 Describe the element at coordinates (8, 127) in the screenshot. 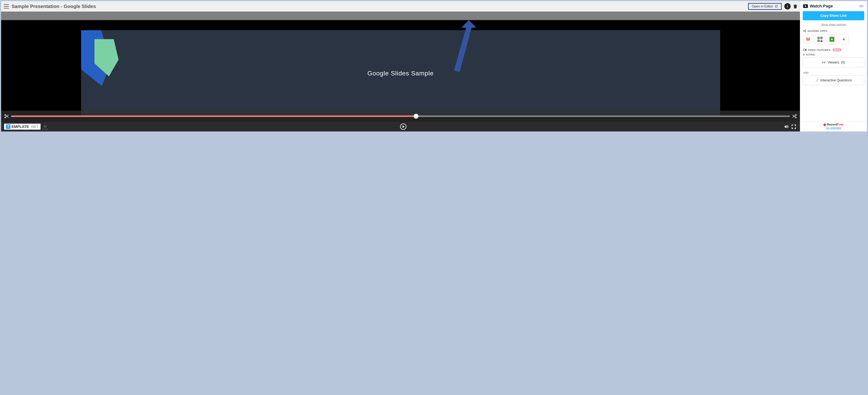

I see `watermark-t-icon: T` at that location.